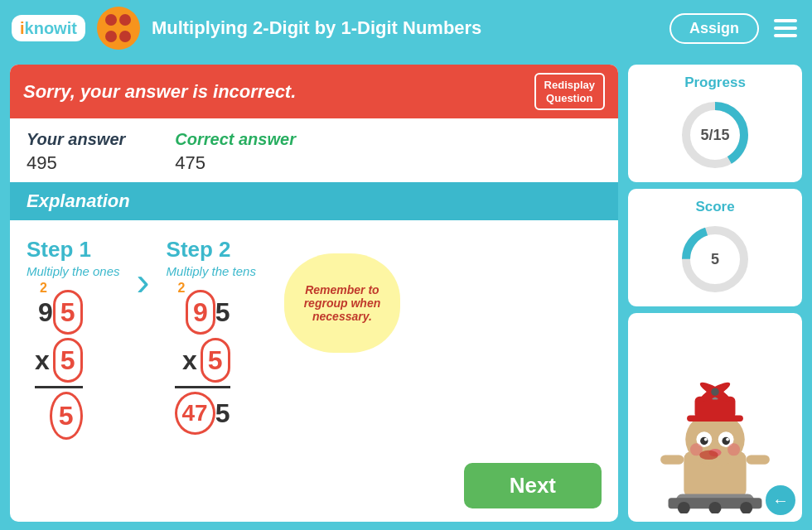 The height and width of the screenshot is (530, 812). What do you see at coordinates (59, 364) in the screenshot?
I see `step1-math: 2 9 5 x 5` at bounding box center [59, 364].